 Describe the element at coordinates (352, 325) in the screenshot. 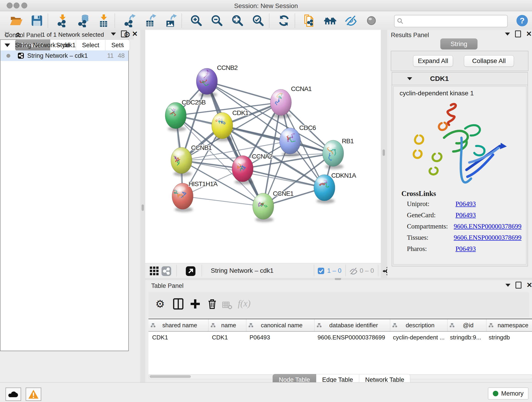

I see `column-header-databaseidentifier: database identifier` at that location.